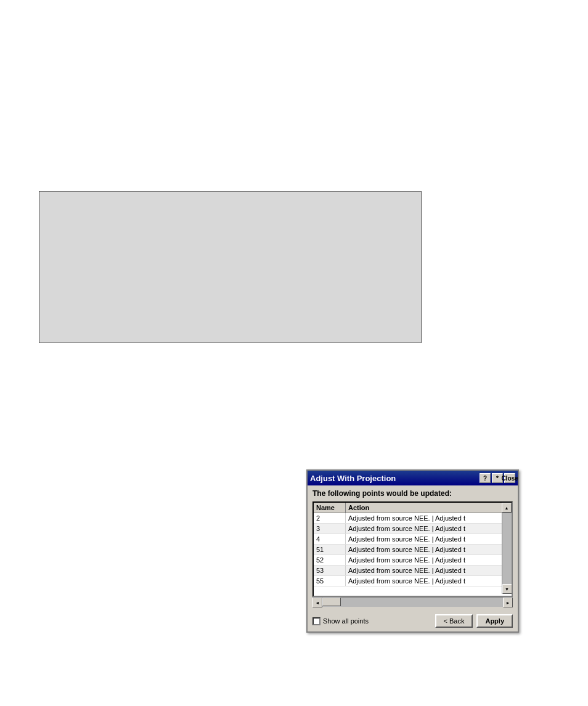 The image size is (588, 706). What do you see at coordinates (510, 478) in the screenshot?
I see `close-button: Close` at bounding box center [510, 478].